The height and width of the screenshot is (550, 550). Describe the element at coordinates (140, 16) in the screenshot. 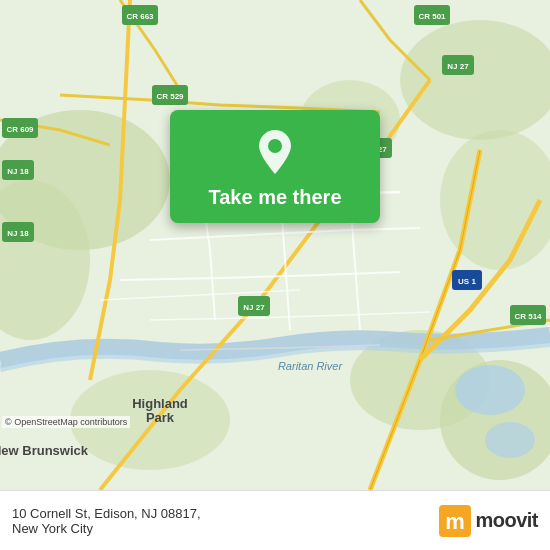

I see `svg-text: CR 663` at that location.